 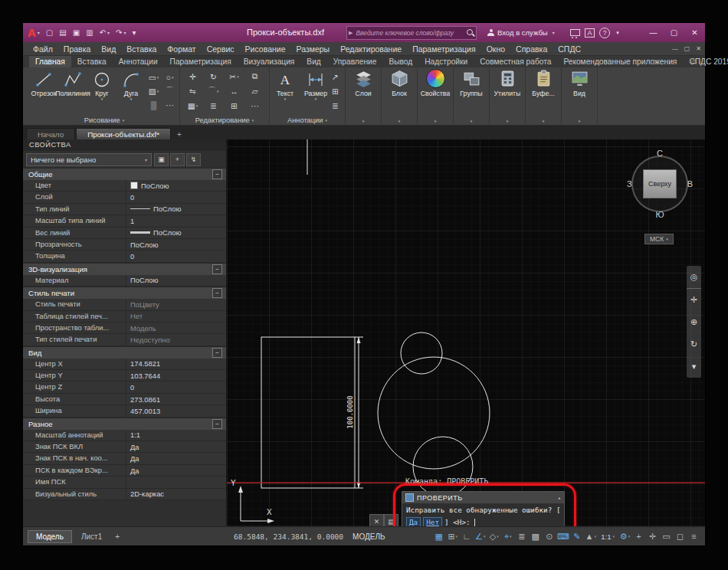 What do you see at coordinates (35, 32) in the screenshot?
I see `app-logo-button: A ▾` at bounding box center [35, 32].